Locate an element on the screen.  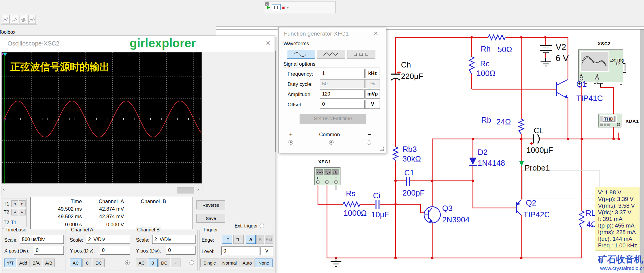
scope-scrollbar: ‹ › is located at coordinates (102, 190).